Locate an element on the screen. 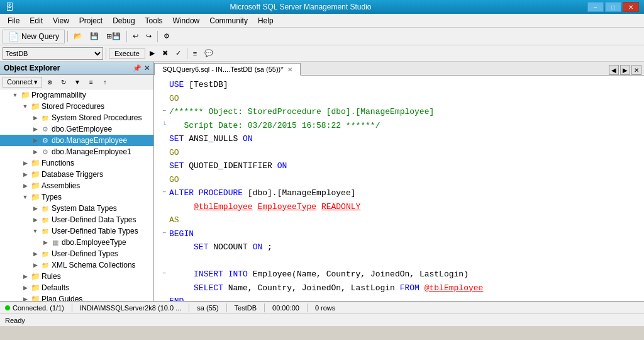 The width and height of the screenshot is (644, 340). editor-tab-query6: SQLQuery6.sql - IN....TestDB (sa (55))* … is located at coordinates (228, 69).